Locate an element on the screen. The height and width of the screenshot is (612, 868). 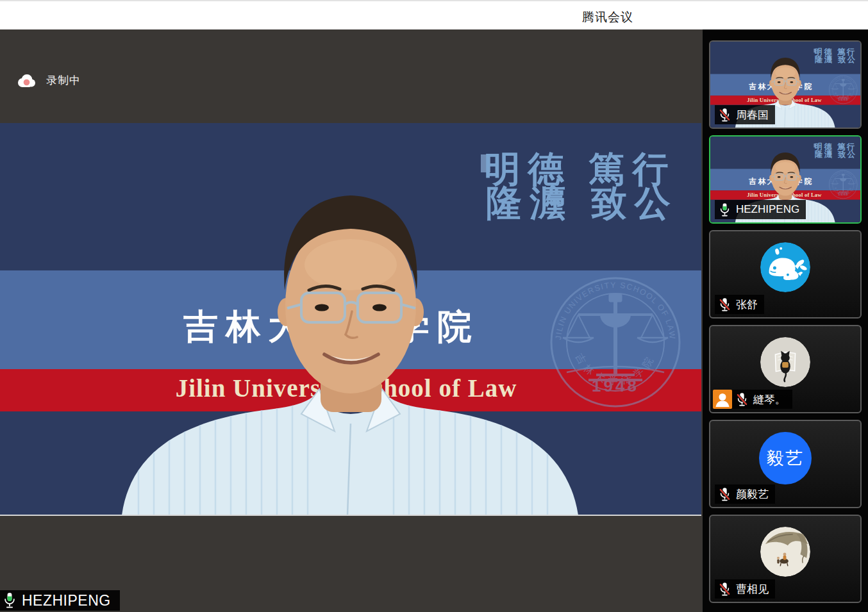
participant-tile-hezhipeng: HEZHIPENG is located at coordinates (785, 179).